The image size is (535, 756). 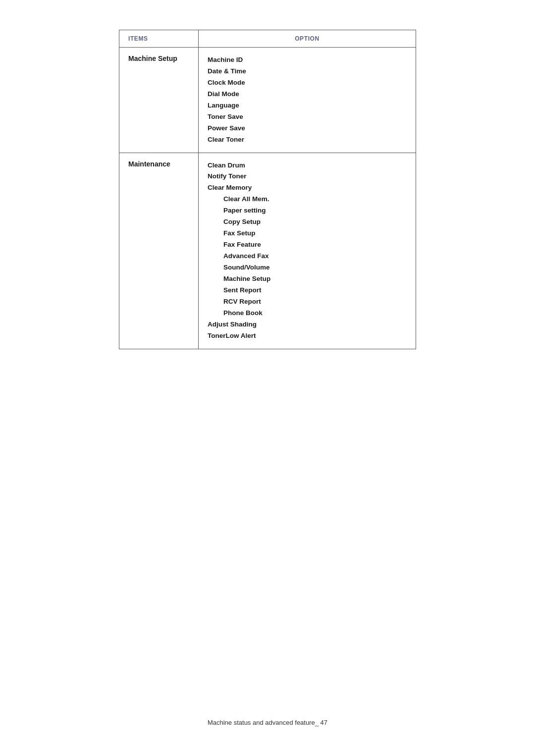 I want to click on option-item: Notify Toner, so click(x=307, y=176).